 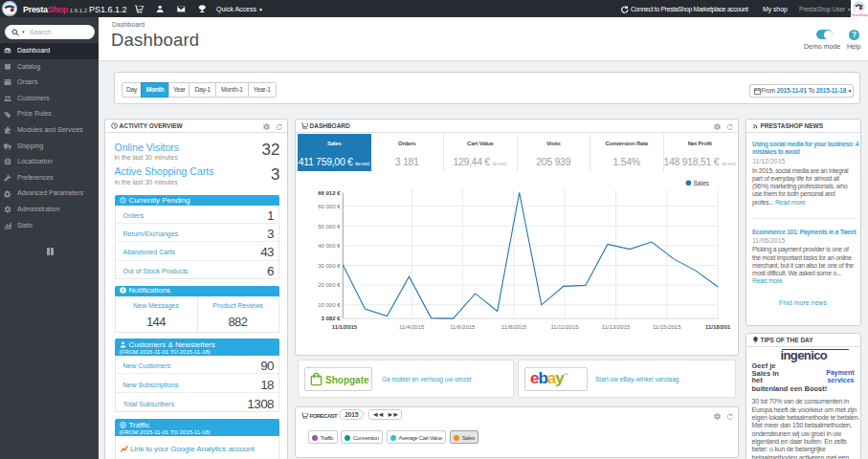 I want to click on svg-text: 11/18/201, so click(x=718, y=327).